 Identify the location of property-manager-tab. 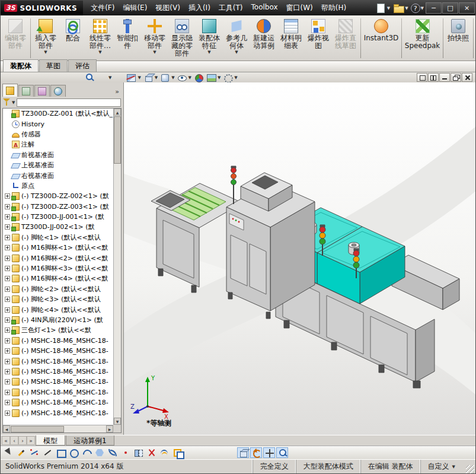
(26, 91).